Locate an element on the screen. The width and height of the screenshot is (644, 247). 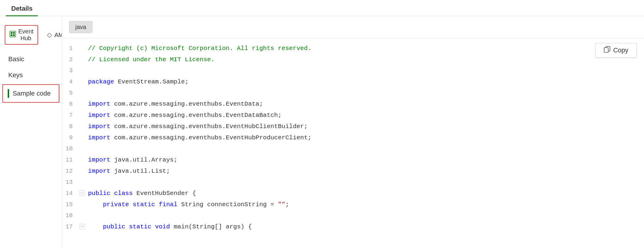
code-line-7: 7 import com.azure.messaging.eventhubs.E… is located at coordinates (353, 115).